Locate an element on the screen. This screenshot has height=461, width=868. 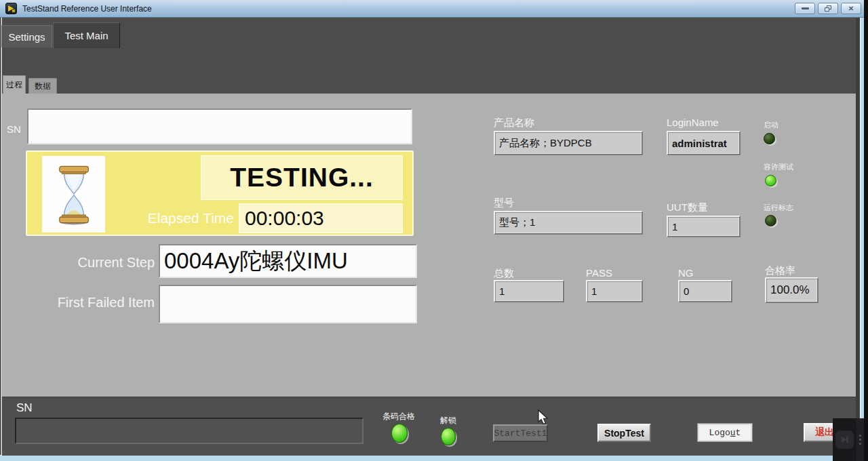
title-bar: TestStand Reference User Interface ✕ is located at coordinates (434, 9).